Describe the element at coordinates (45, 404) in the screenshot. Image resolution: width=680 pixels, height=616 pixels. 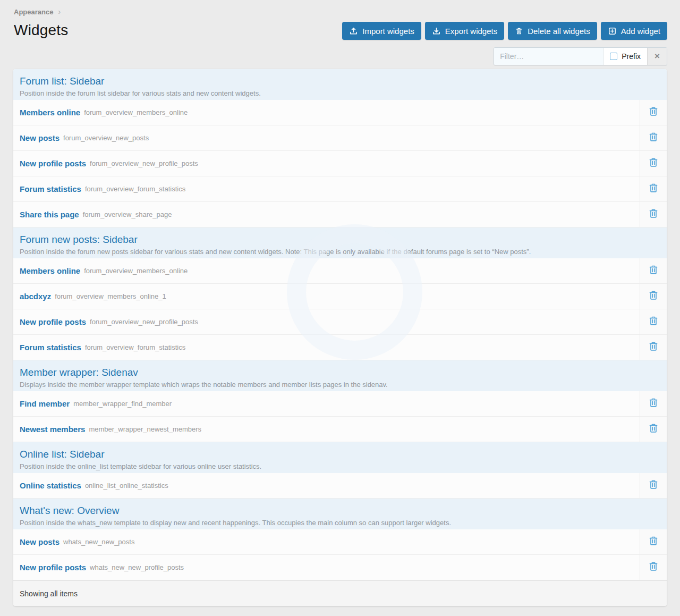
I see `widget-title-link: Find member` at that location.